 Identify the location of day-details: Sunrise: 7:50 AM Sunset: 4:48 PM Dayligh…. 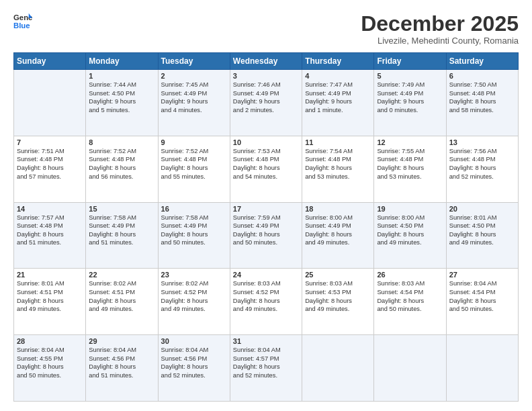
(482, 97).